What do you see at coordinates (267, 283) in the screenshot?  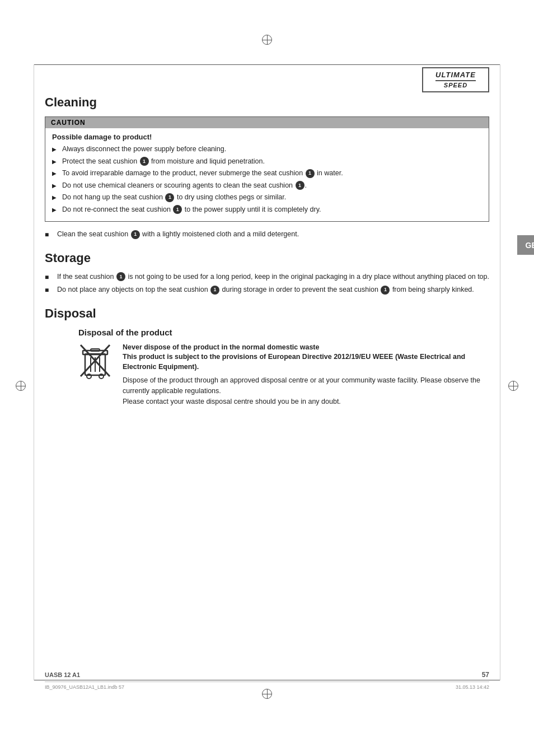 I see `storage-list: If the seat cushion 1 is not going to be…` at bounding box center [267, 283].